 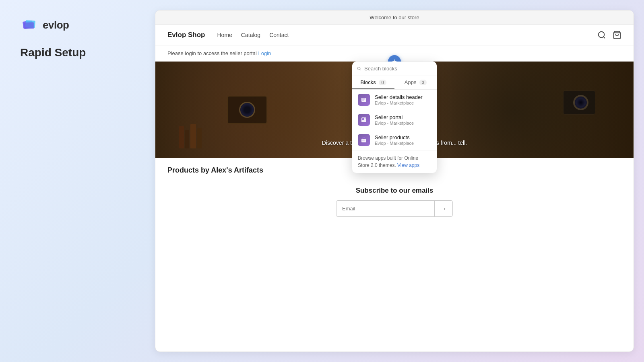 What do you see at coordinates (403, 143) in the screenshot?
I see `block-source-seller-products: Evlop - Marketplace` at bounding box center [403, 143].